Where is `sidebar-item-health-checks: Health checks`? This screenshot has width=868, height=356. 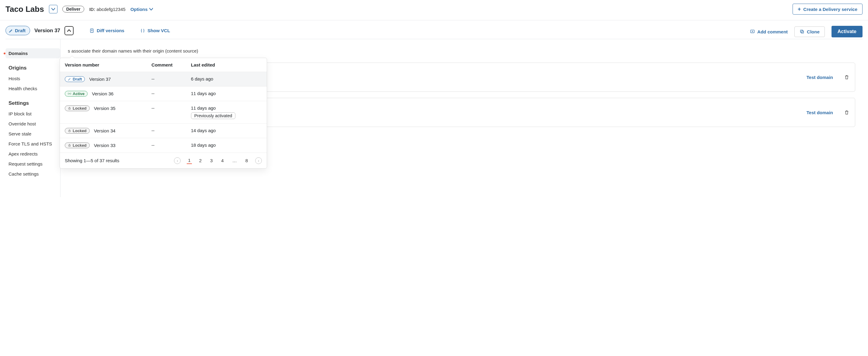
sidebar-item-health-checks: Health checks is located at coordinates (33, 88).